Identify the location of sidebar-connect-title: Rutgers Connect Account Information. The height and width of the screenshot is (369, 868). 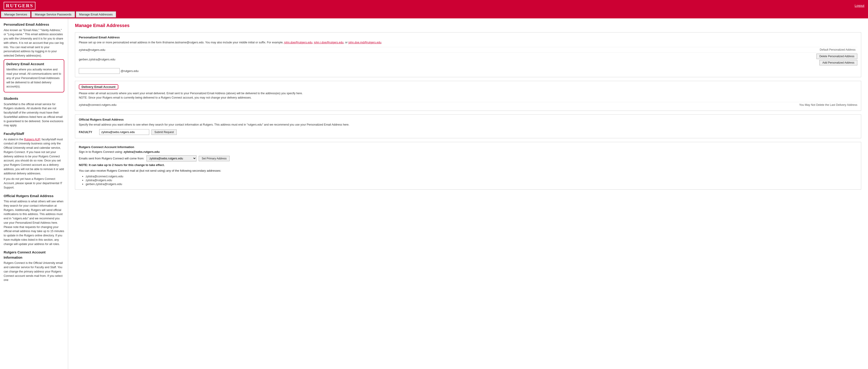
(34, 255).